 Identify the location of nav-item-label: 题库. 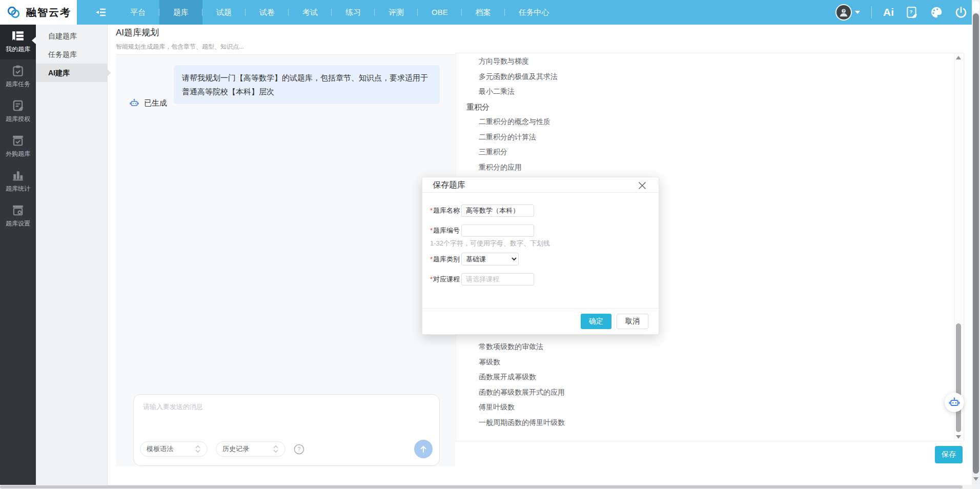
(181, 12).